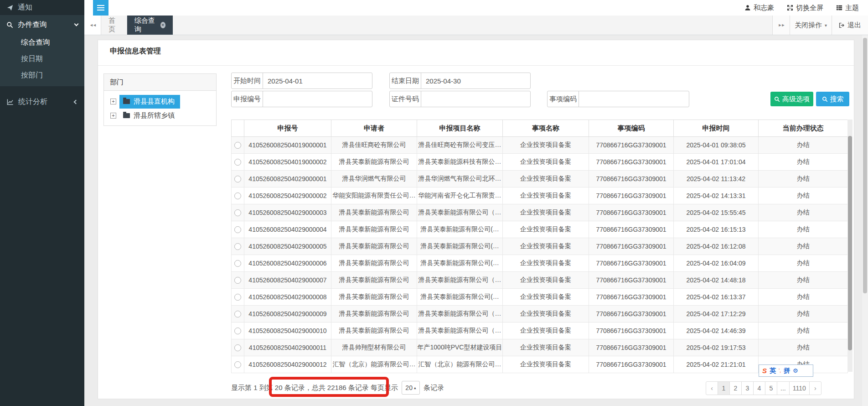 This screenshot has width=868, height=406. I want to click on ime-pinyin-toggle: 拼, so click(787, 371).